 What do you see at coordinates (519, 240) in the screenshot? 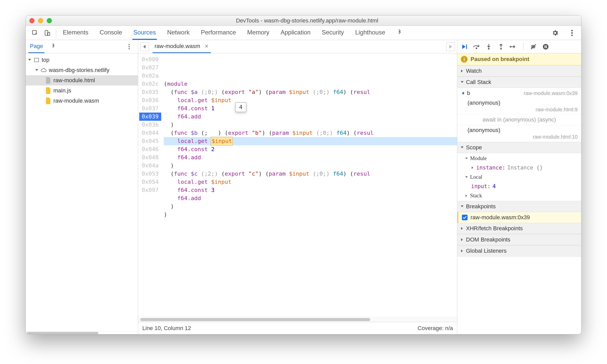
I see `section-dom: DOM Breakpoints` at bounding box center [519, 240].